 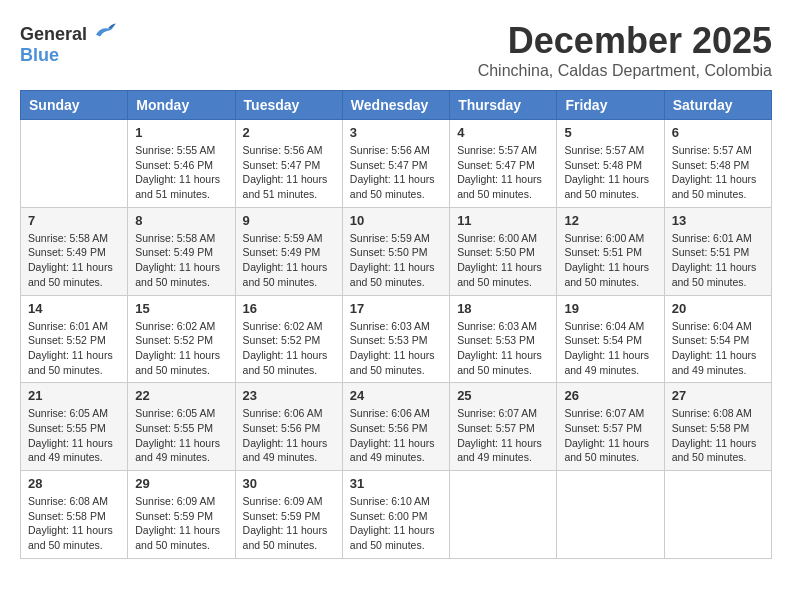 I want to click on calendar-cell: 11Sunrise: 6:00 AMSunset: 5:50 PMDayligh…, so click(x=504, y=251).